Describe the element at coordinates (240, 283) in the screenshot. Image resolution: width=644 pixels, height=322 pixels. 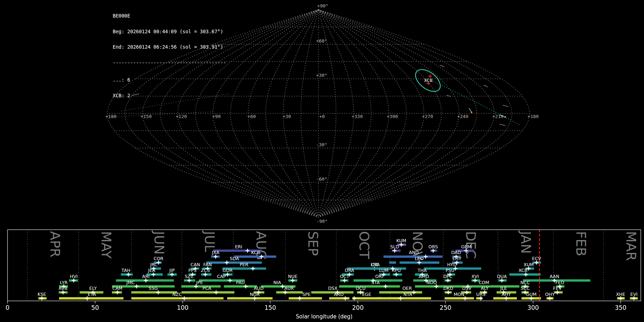
I see `shower-code-label: PAU` at that location.